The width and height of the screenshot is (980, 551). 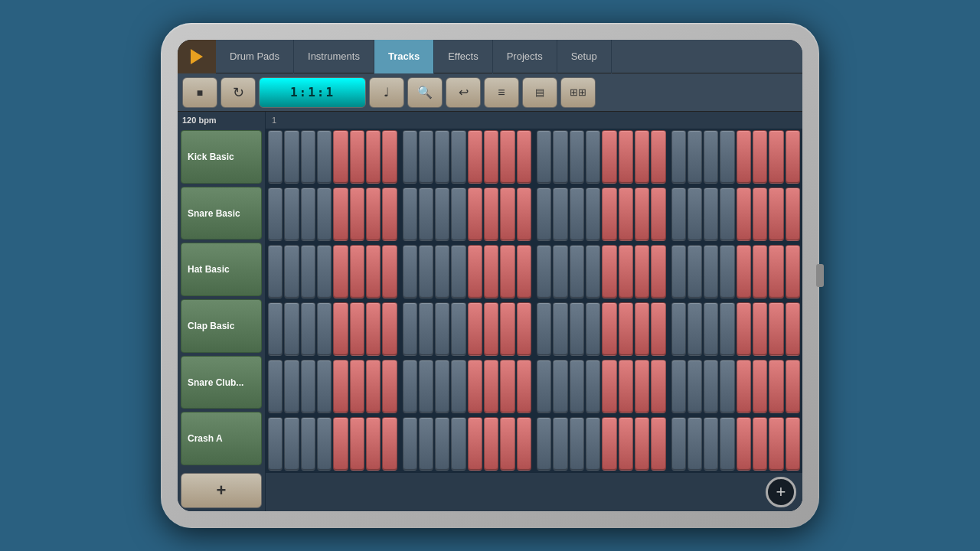 What do you see at coordinates (197, 57) in the screenshot?
I see `play-button` at bounding box center [197, 57].